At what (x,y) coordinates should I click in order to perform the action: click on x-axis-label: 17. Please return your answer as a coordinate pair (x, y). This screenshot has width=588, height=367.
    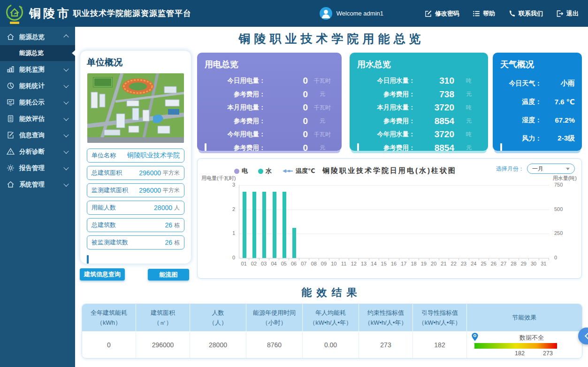
    Looking at the image, I should click on (404, 264).